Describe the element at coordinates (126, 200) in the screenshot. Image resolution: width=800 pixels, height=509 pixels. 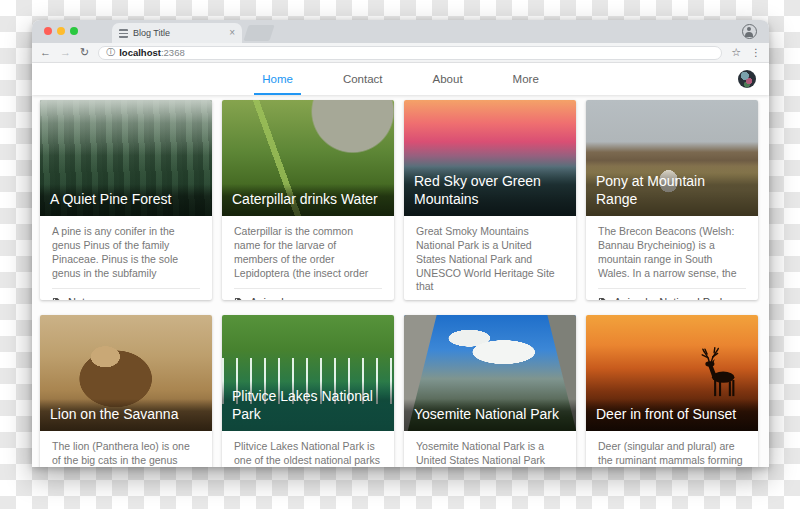
I see `post-card: A Quiet Pine Forest A pine is any conife…` at that location.